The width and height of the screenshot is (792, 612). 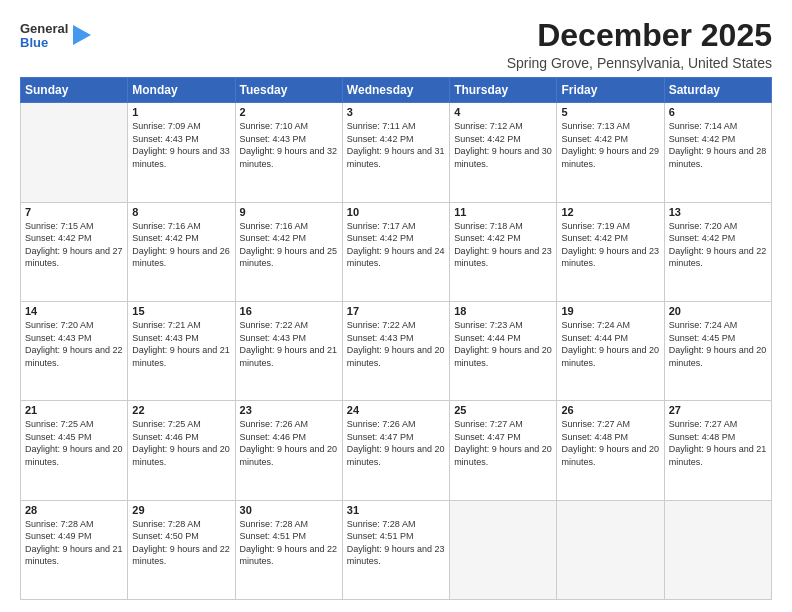 I want to click on day-info: Sunrise: 7:20 AMSunset: 4:42 PMDaylight:…, so click(x=718, y=245).